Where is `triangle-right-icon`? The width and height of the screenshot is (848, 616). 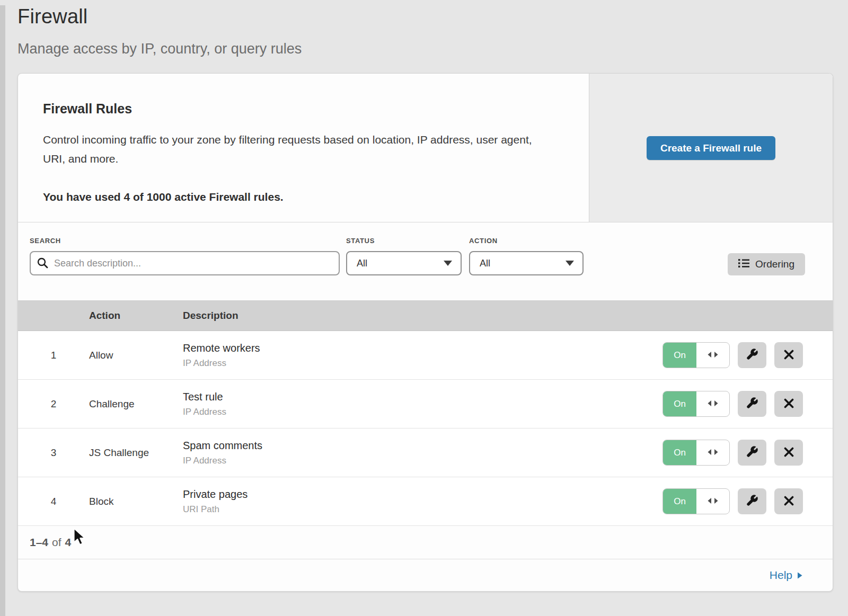 triangle-right-icon is located at coordinates (800, 575).